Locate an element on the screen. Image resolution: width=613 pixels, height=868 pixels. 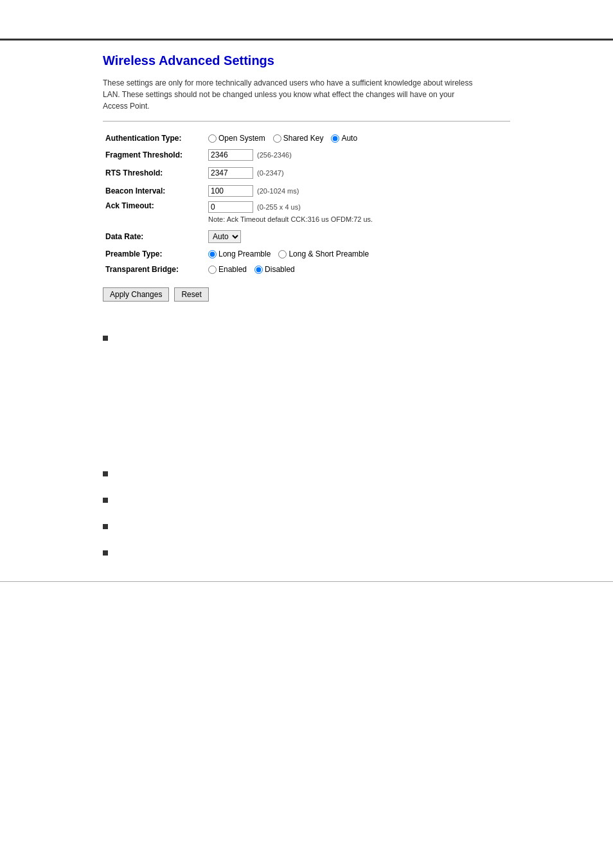
preamble-type-label: Preamble Type: is located at coordinates (154, 254).